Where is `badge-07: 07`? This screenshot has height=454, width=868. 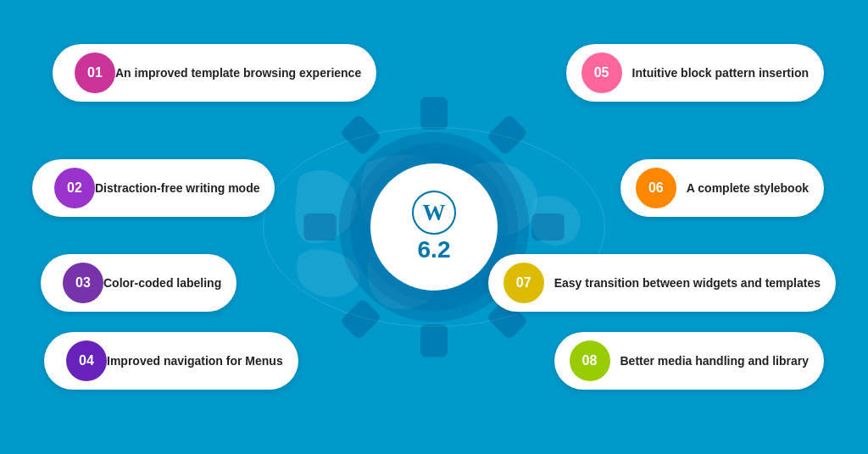
badge-07: 07 is located at coordinates (524, 283).